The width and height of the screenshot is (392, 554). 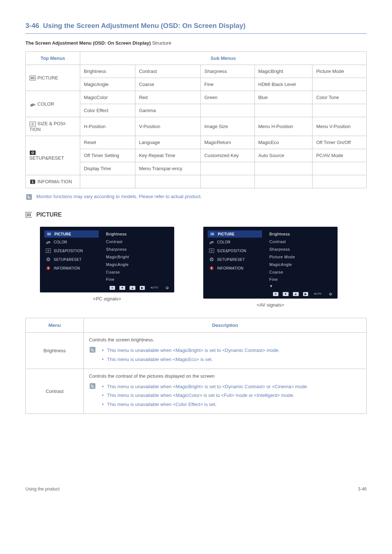 I want to click on osd-right-list-pc: Brightness Contrast Sharpness MagicBrigh…, so click(x=138, y=257).